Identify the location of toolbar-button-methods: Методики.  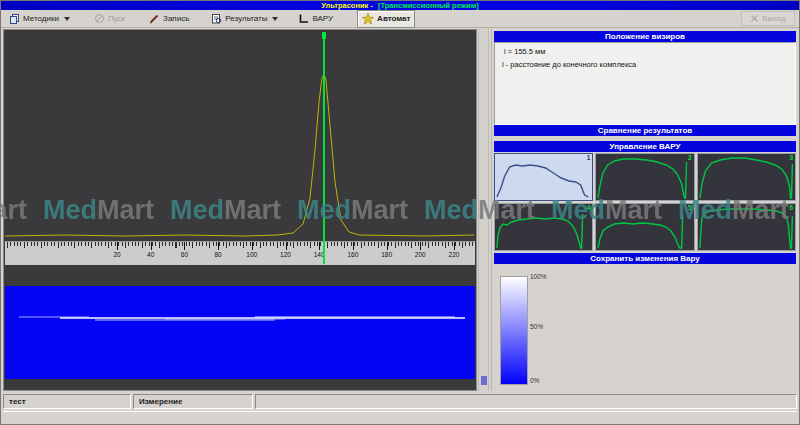
(40, 18).